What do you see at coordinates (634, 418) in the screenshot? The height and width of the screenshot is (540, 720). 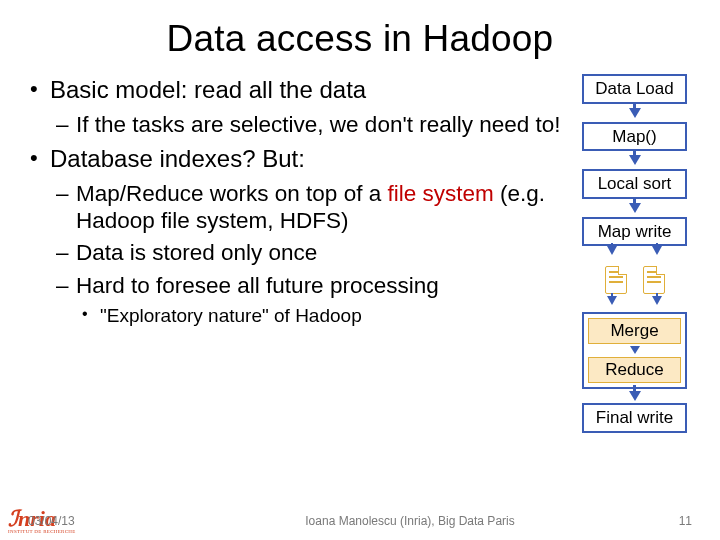 I see `stage-final-write: Final write` at bounding box center [634, 418].